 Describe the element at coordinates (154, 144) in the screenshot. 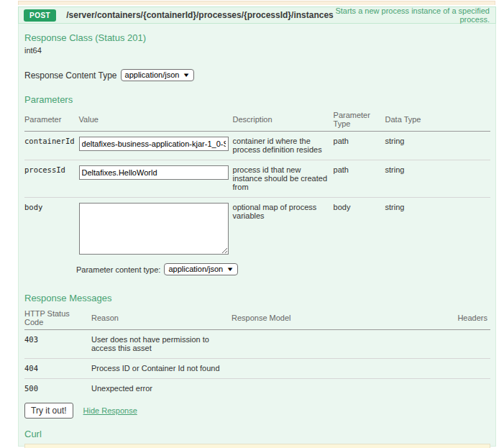

I see `containerId-input` at that location.